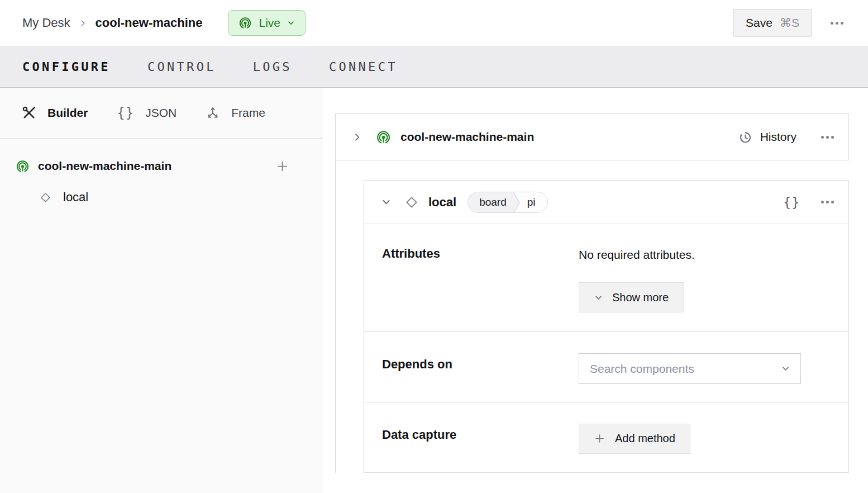 Image resolution: width=868 pixels, height=493 pixels. Describe the element at coordinates (471, 448) in the screenshot. I see `data-capture-label: Data capture` at that location.